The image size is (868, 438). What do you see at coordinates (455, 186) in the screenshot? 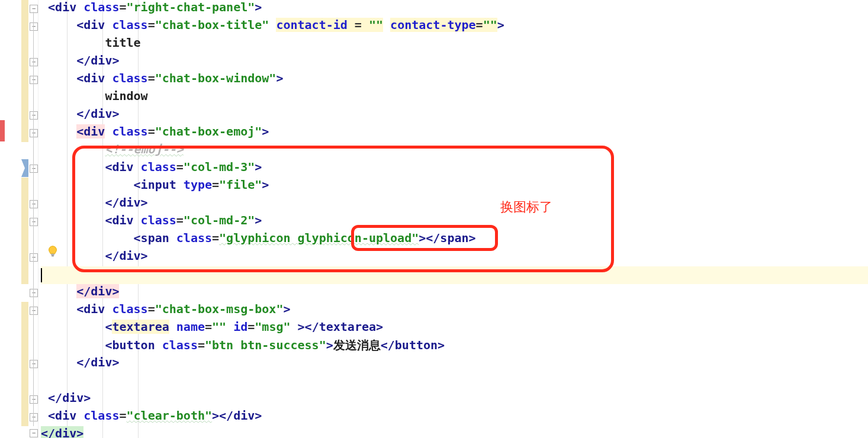
I see `code-line: <input type="file">` at bounding box center [455, 186].